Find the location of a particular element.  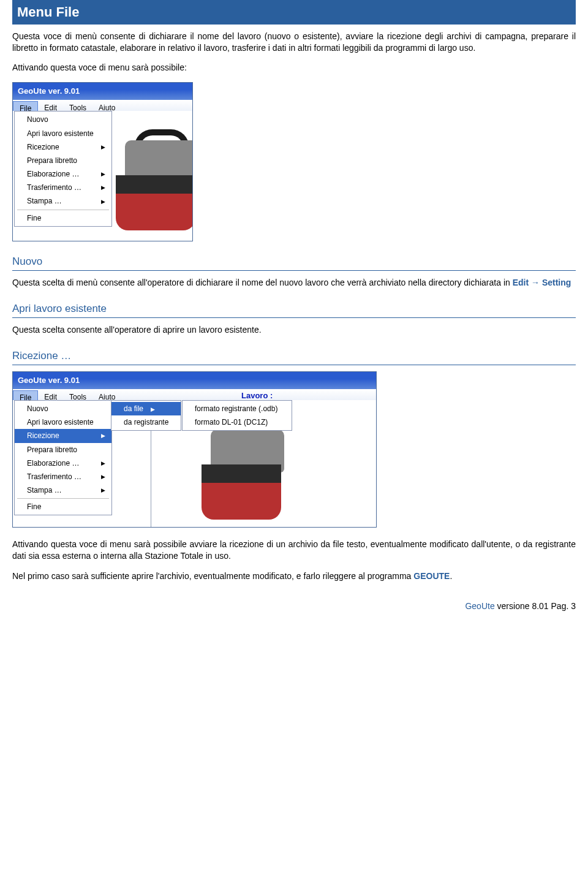

submenu-item-dl01: formato DL-01 (DC1Z) is located at coordinates (237, 422).